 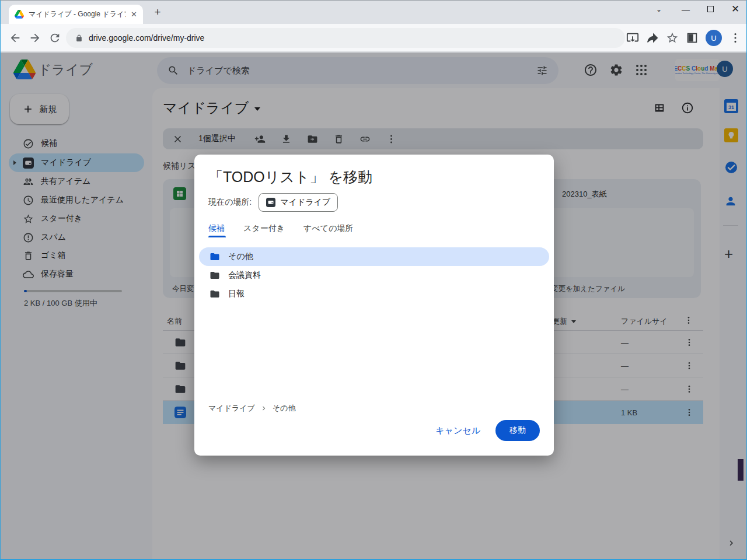 I want to click on dialog-breadcrumb: マイドライブ その他, so click(x=252, y=408).